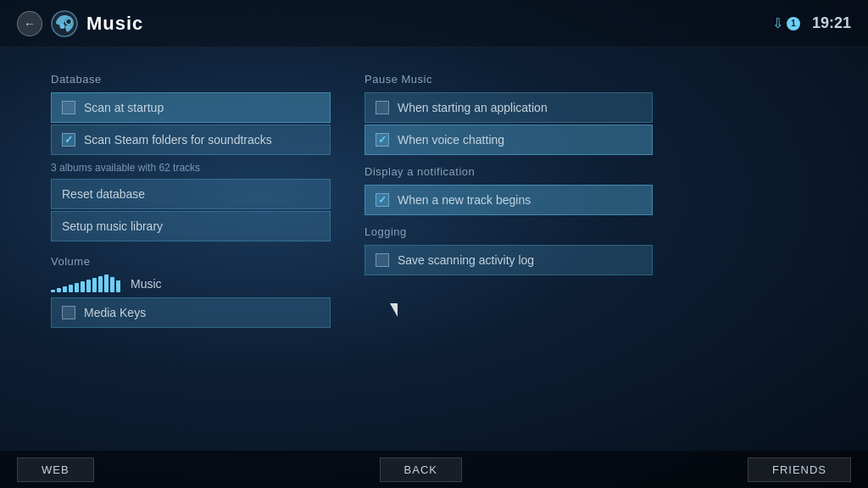 Image resolution: width=868 pixels, height=488 pixels. I want to click on when-voice-option: ✓ When voice chatting, so click(509, 140).